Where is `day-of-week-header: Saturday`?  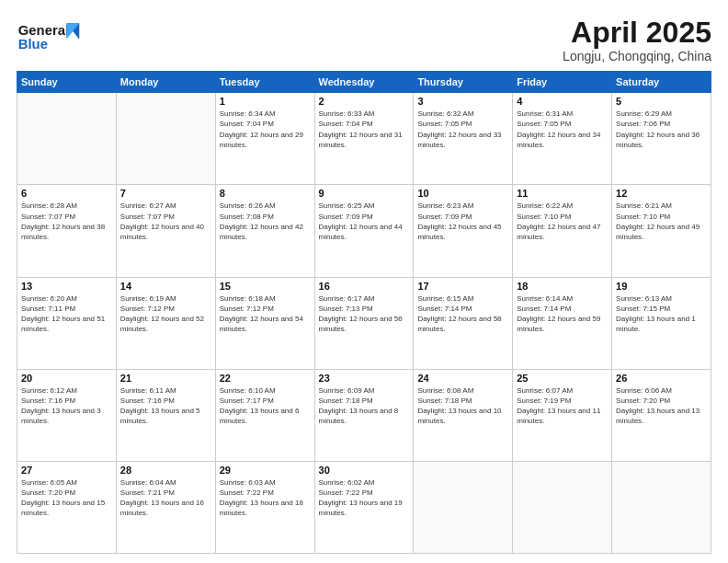 day-of-week-header: Saturday is located at coordinates (662, 83).